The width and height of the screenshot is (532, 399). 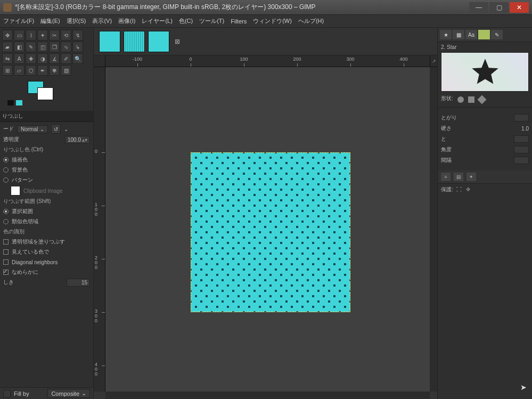 I want to click on warp-tool: ↯, so click(x=78, y=35).